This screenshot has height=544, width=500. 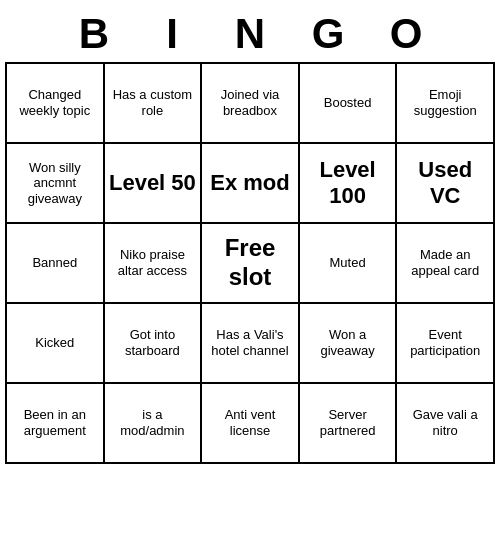 I want to click on bingo-cell: Banned, so click(x=56, y=264).